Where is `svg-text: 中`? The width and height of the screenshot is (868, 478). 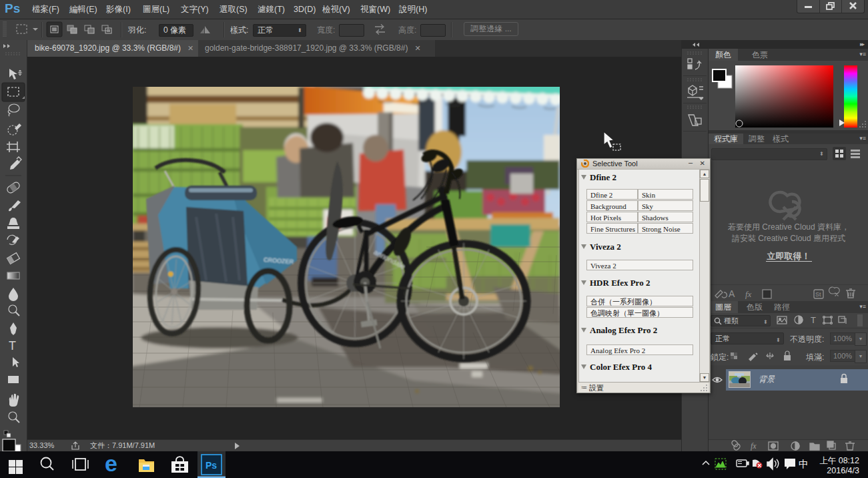
svg-text: 中 is located at coordinates (803, 463).